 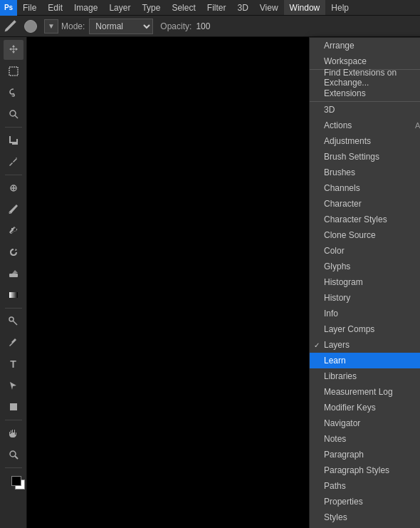 I want to click on shape-tool, so click(x=14, y=407).